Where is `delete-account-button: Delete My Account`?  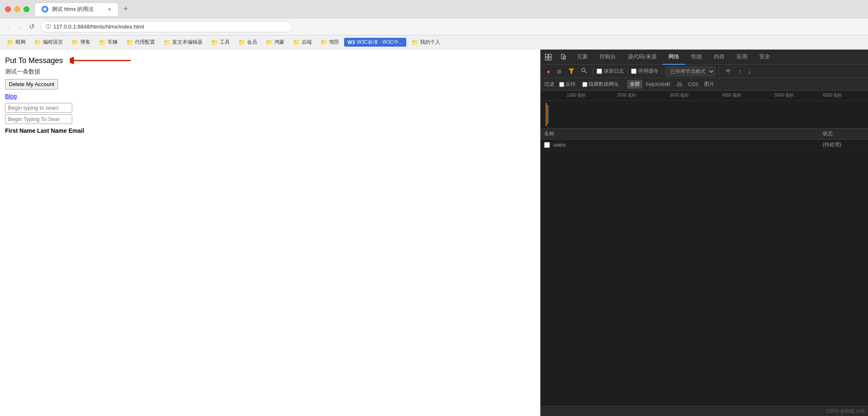 delete-account-button: Delete My Account is located at coordinates (32, 84).